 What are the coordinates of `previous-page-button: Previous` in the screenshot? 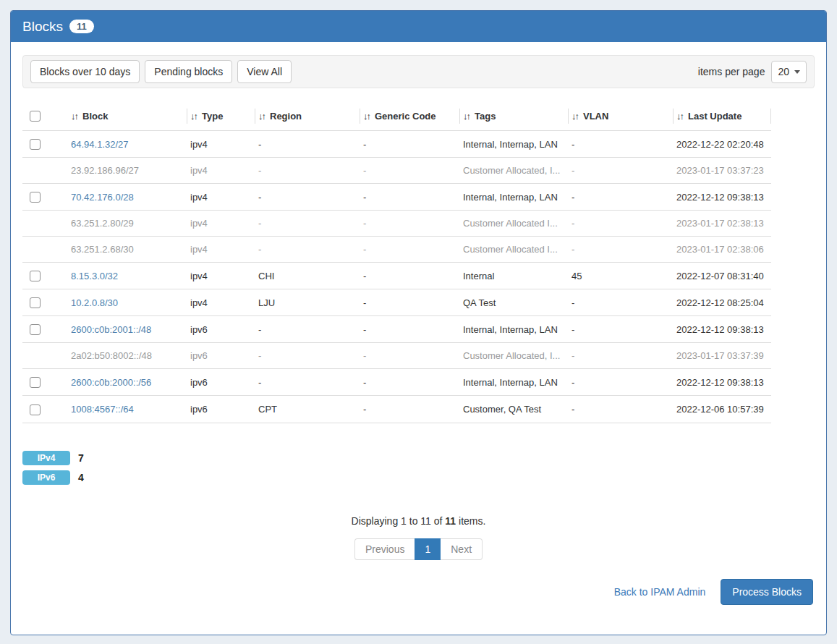 It's located at (385, 549).